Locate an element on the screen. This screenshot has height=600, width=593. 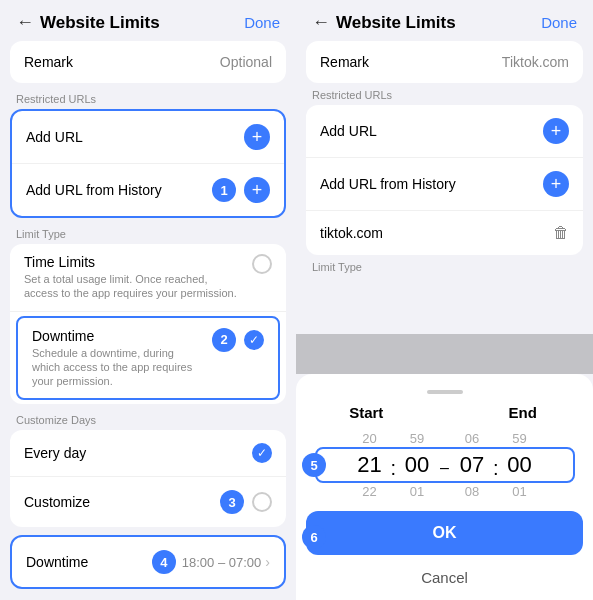
left-customize-row: Customize 3 is located at coordinates (148, 502).